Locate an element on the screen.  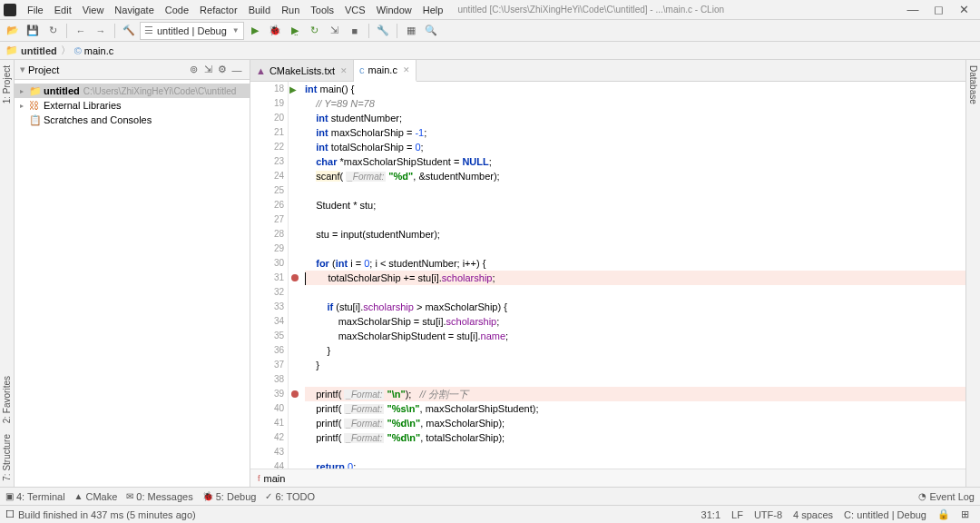
breadcrumb-project: untitled is located at coordinates (39, 51).